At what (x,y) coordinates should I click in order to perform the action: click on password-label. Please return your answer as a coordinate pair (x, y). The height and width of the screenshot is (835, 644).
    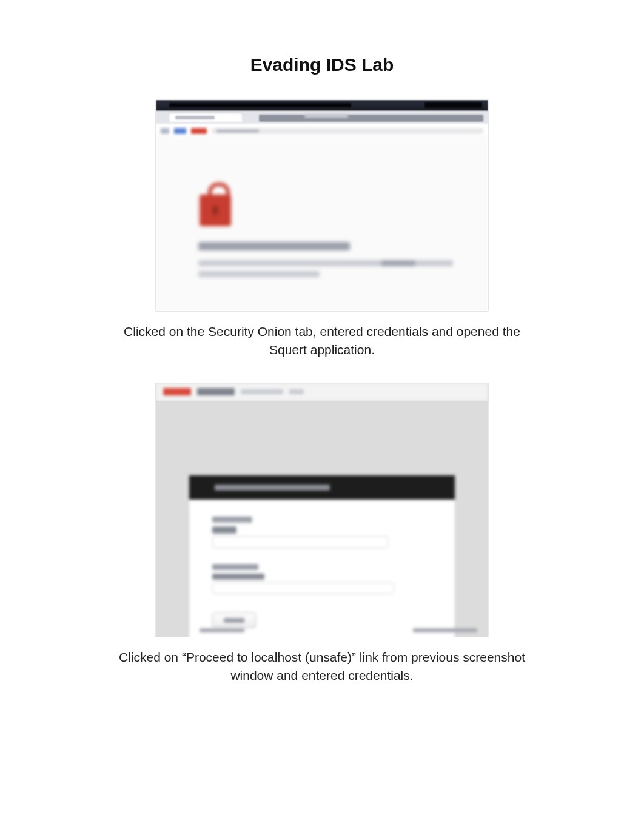
    Looking at the image, I should click on (235, 567).